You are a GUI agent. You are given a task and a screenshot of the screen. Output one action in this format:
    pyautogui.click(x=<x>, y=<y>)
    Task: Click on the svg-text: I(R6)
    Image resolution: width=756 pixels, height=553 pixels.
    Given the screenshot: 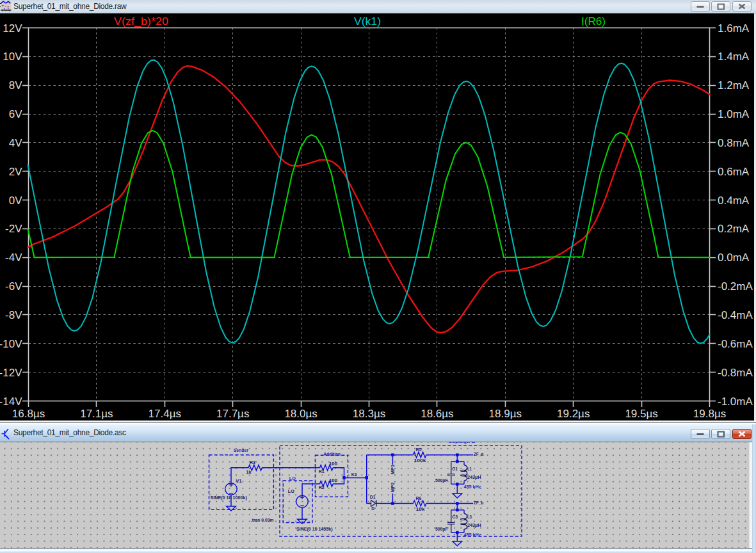 What is the action you would take?
    pyautogui.click(x=593, y=22)
    